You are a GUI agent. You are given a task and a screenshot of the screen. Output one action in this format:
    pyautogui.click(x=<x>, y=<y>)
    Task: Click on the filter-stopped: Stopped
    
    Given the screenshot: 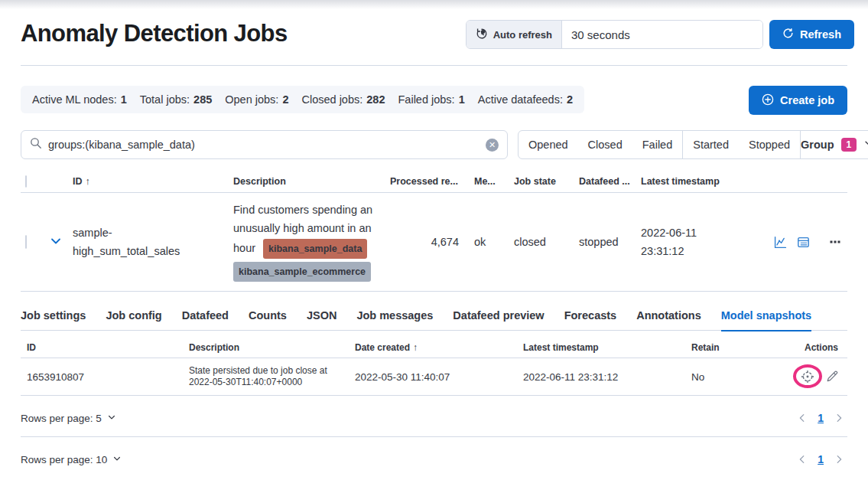 What is the action you would take?
    pyautogui.click(x=769, y=145)
    